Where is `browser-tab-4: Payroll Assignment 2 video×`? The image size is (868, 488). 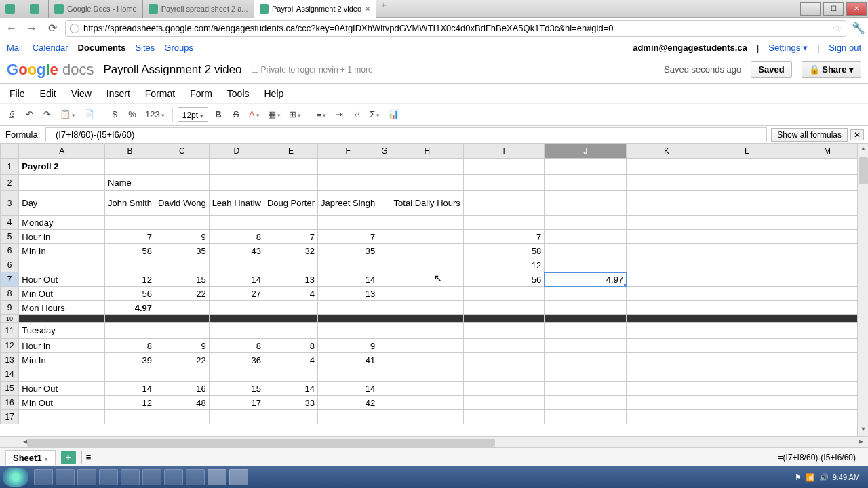
browser-tab-4: Payroll Assignment 2 video× is located at coordinates (315, 9).